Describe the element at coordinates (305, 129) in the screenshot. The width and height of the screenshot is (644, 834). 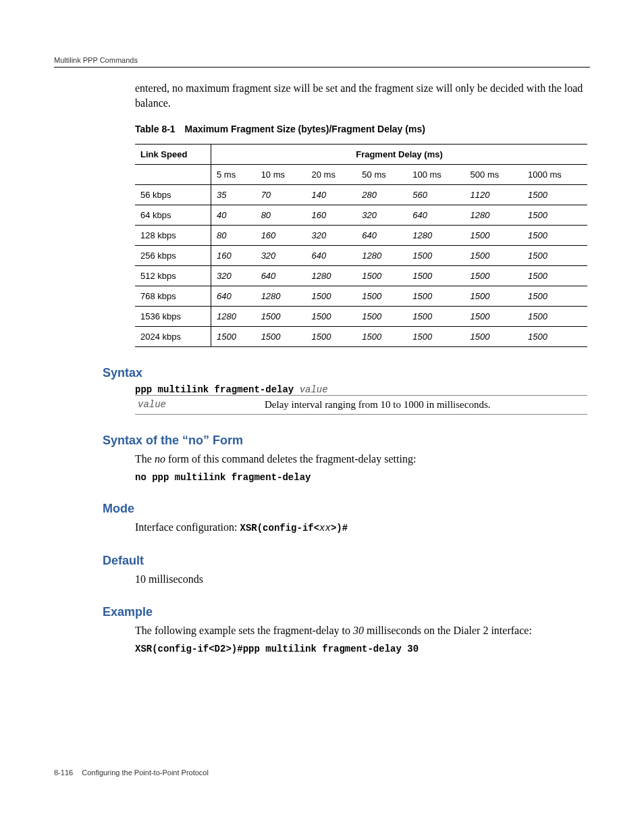
I see `table-title: Maximum Fragment Size (bytes)/Fragment D…` at that location.